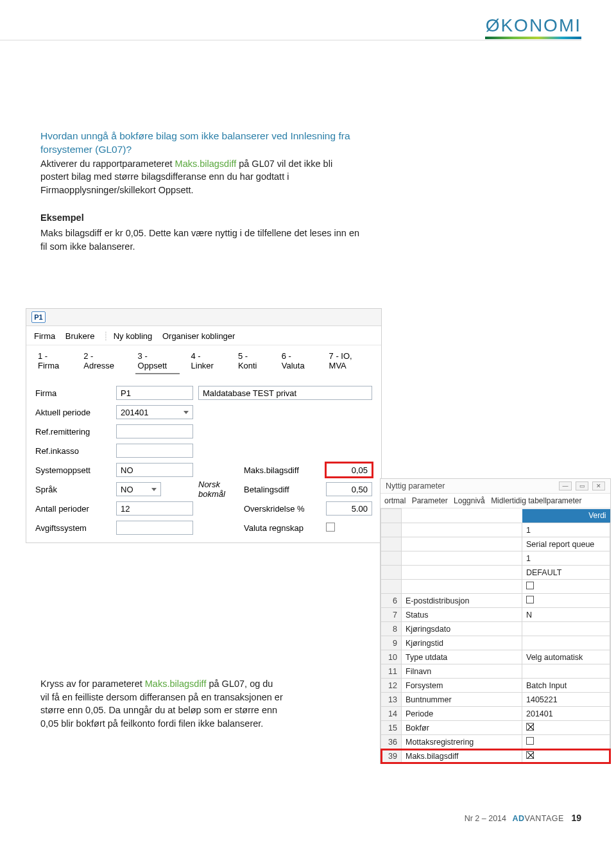 The image size is (616, 841). Describe the element at coordinates (462, 672) in the screenshot. I see `param-name-cell: Filnavn` at that location.